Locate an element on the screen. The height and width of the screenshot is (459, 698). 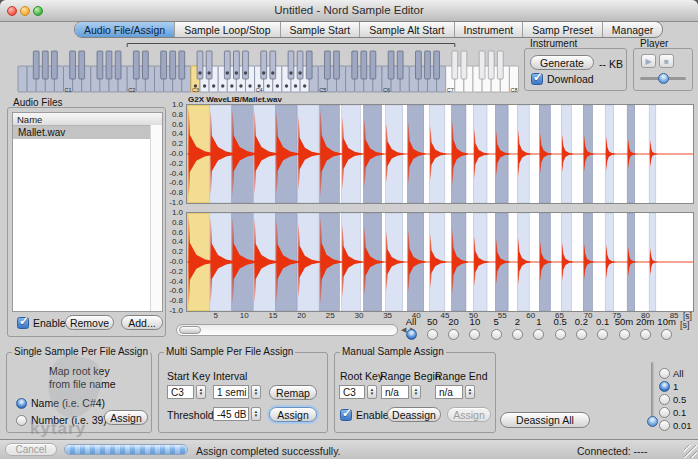
range-begin-field: n/a is located at coordinates (395, 392).